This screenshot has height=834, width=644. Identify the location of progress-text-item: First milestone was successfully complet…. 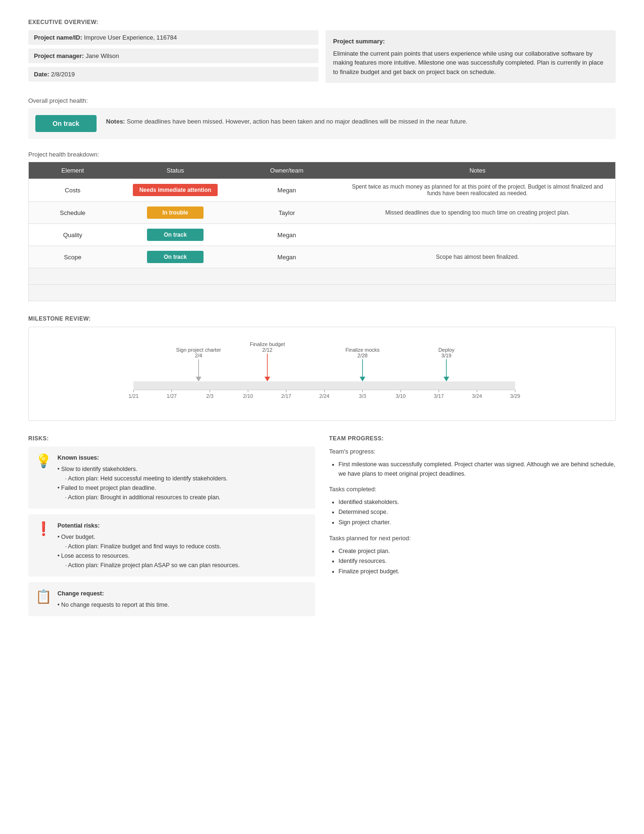
(478, 469).